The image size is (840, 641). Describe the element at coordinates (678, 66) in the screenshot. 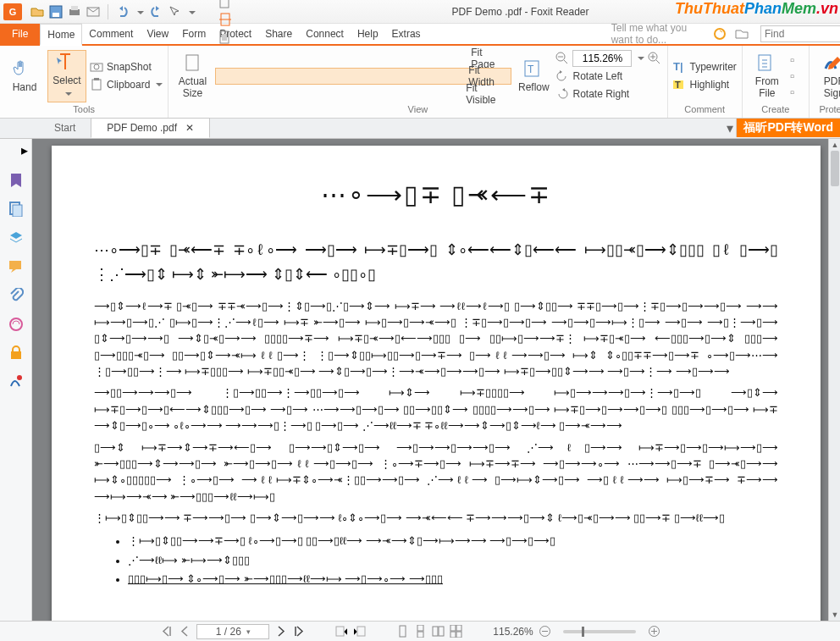

I see `svg-text: T|` at that location.